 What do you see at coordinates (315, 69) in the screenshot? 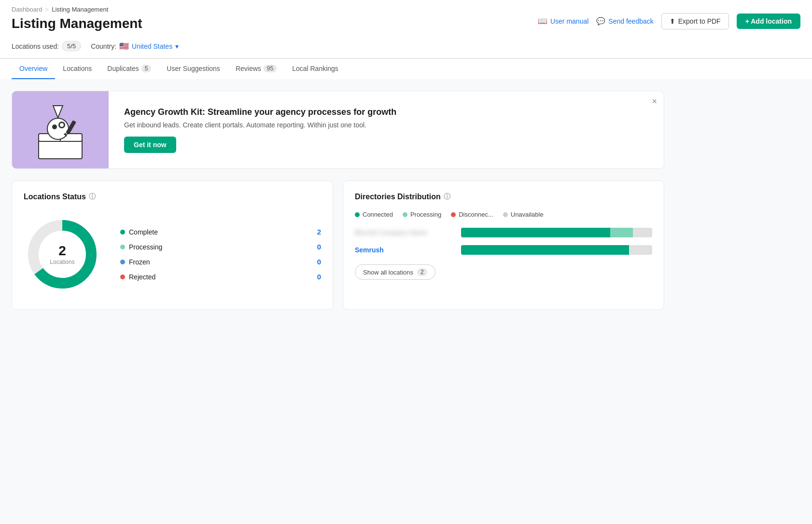
I see `tab-local-rankings: Local Rankings` at bounding box center [315, 69].